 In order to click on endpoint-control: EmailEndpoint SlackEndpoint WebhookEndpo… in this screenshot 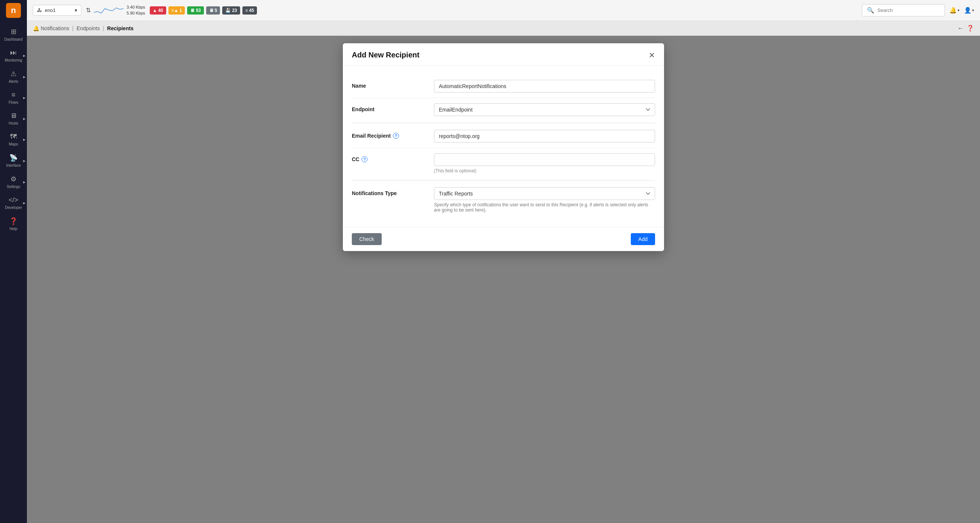, I will do `click(545, 109)`.